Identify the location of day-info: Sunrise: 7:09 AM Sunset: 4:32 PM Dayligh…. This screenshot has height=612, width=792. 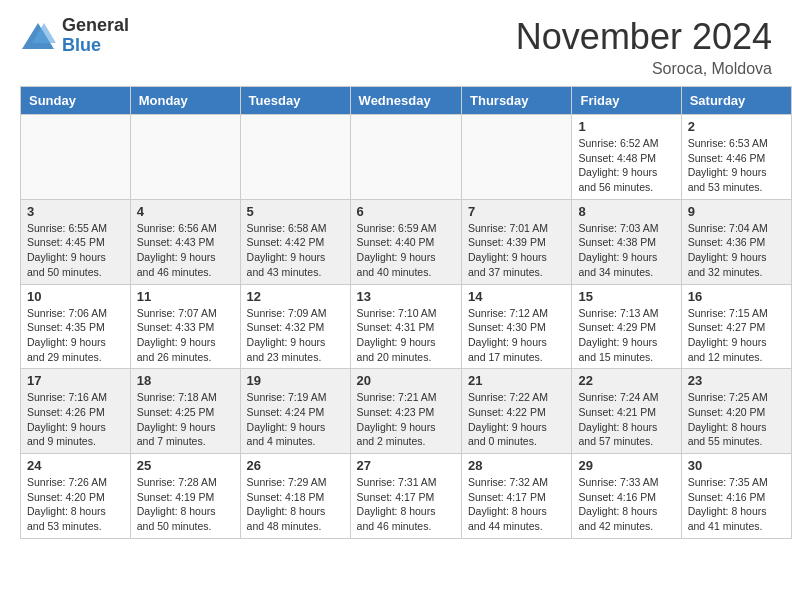
(296, 336).